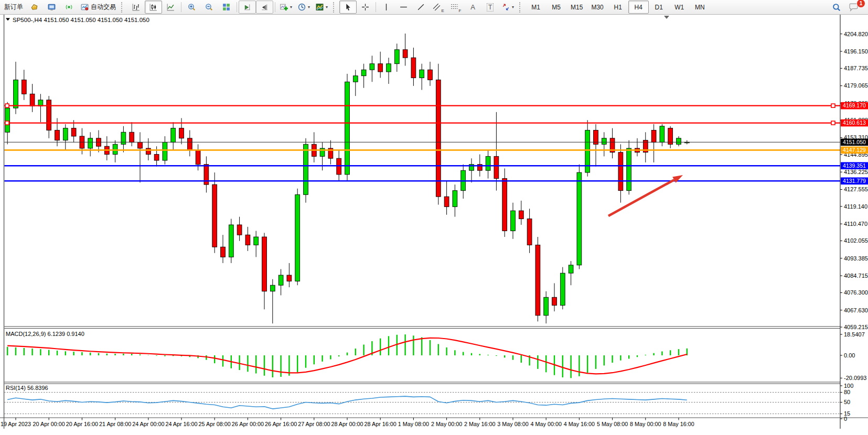 The height and width of the screenshot is (435, 868). What do you see at coordinates (69, 7) in the screenshot?
I see `signals-icon` at bounding box center [69, 7].